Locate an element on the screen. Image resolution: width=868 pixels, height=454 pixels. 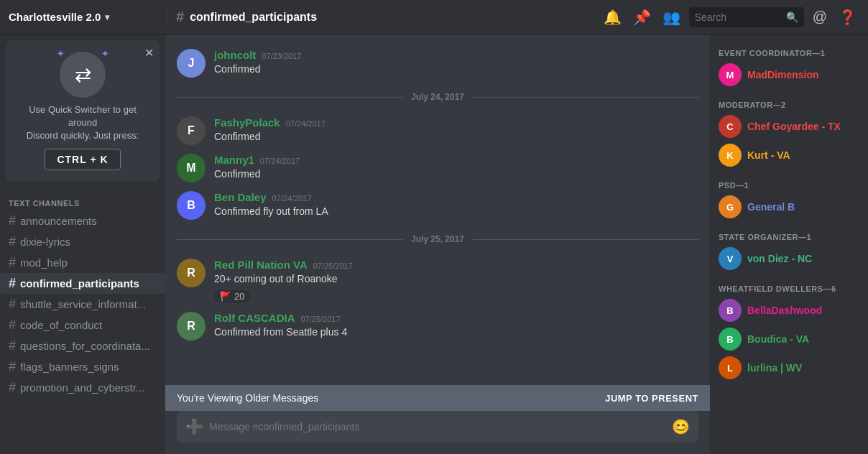
top-bar: Charlottesville 2.0 ▾ # confirmed_partic… is located at coordinates (434, 17).